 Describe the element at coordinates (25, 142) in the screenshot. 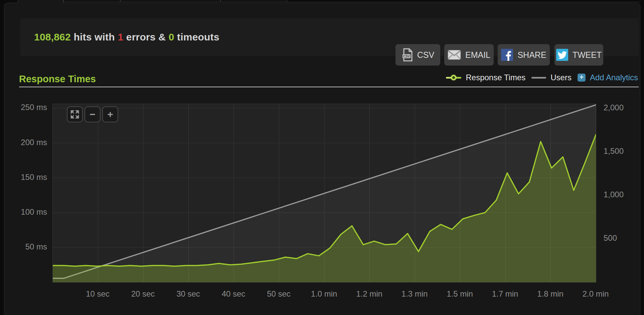

I see `y-axis-left-tick-label: 200 ms` at that location.